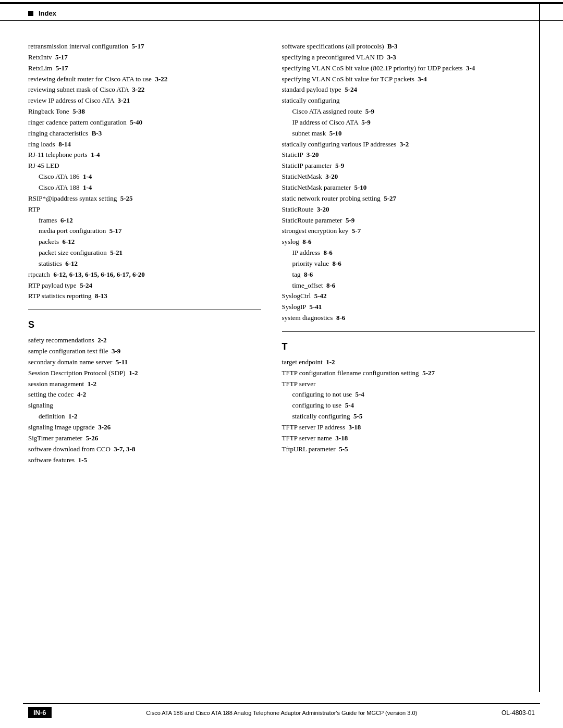  Describe the element at coordinates (409, 385) in the screenshot. I see `list-item: TFTP server` at that location.